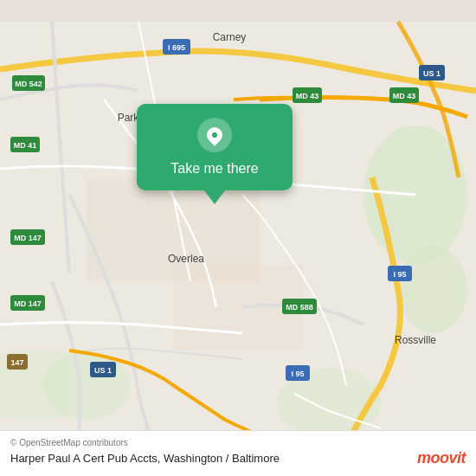  What do you see at coordinates (215, 135) in the screenshot?
I see `location-pin-icon` at bounding box center [215, 135].